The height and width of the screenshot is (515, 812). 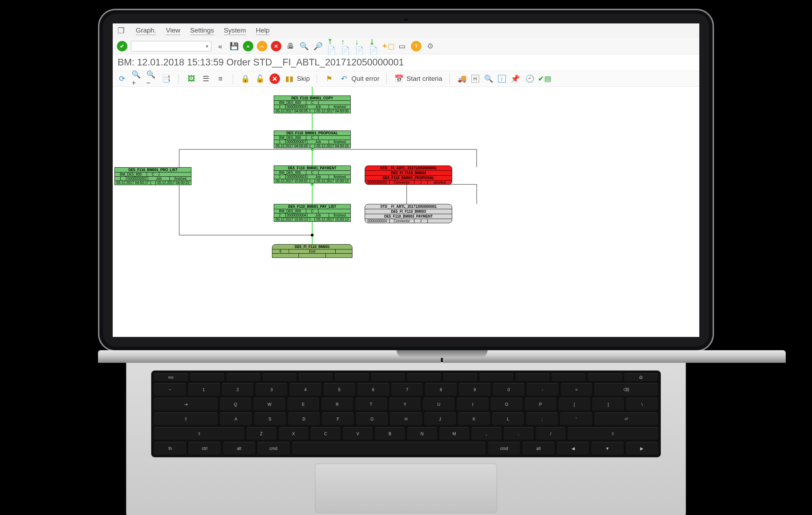 What do you see at coordinates (359, 79) in the screenshot?
I see `quit-error-button: ↶Quit error` at bounding box center [359, 79].